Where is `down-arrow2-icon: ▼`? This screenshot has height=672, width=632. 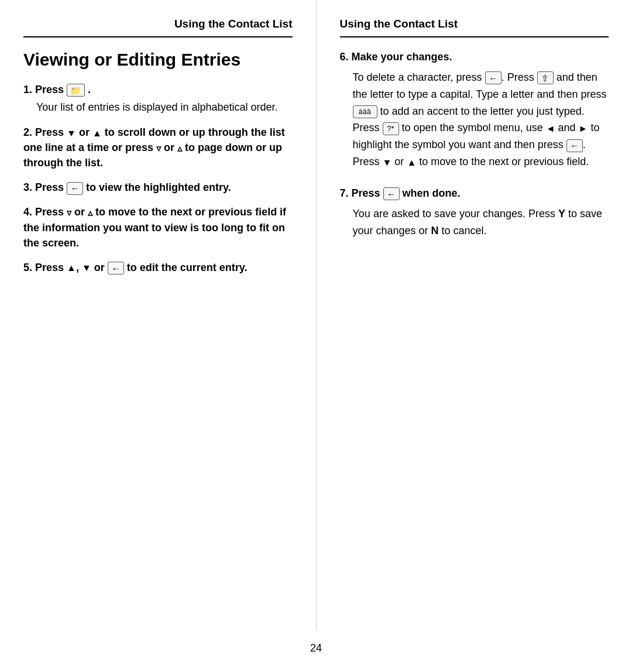 down-arrow2-icon: ▼ is located at coordinates (87, 268).